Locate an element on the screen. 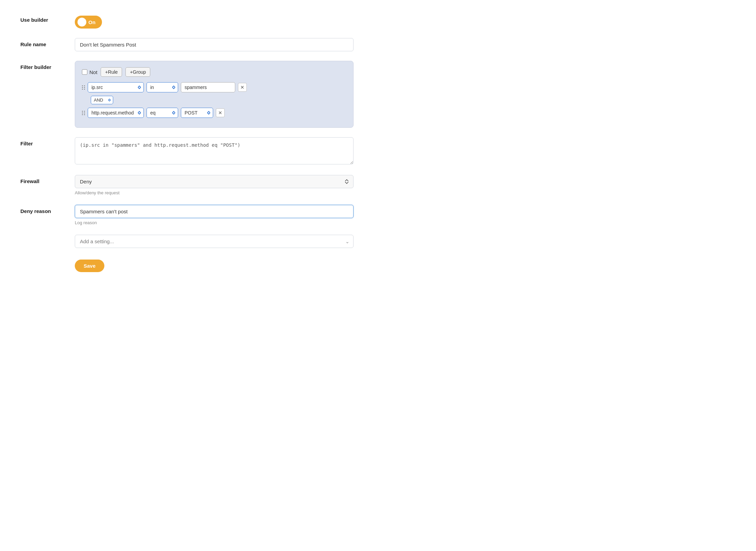 The image size is (756, 551). filter-builder-label: Filter builder is located at coordinates (48, 65).